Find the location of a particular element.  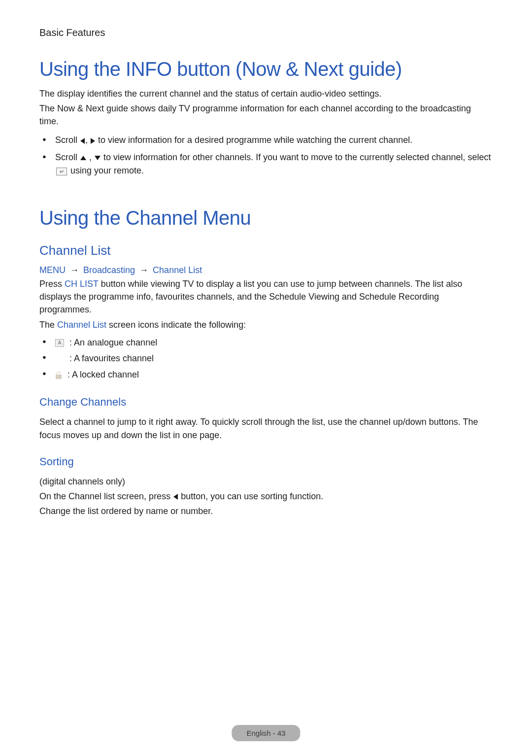

nav-broadcasting: Broadcasting is located at coordinates (109, 270).